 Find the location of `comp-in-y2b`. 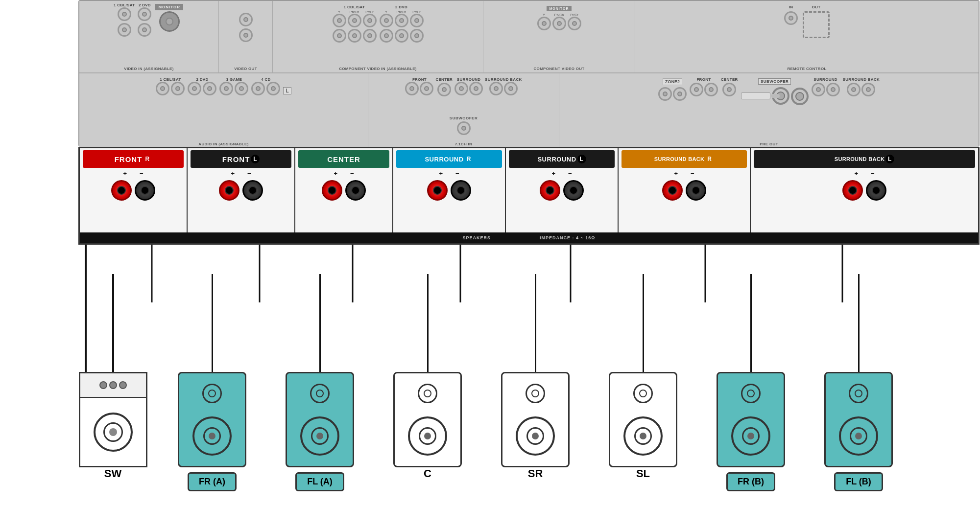

comp-in-y2b is located at coordinates (386, 36).